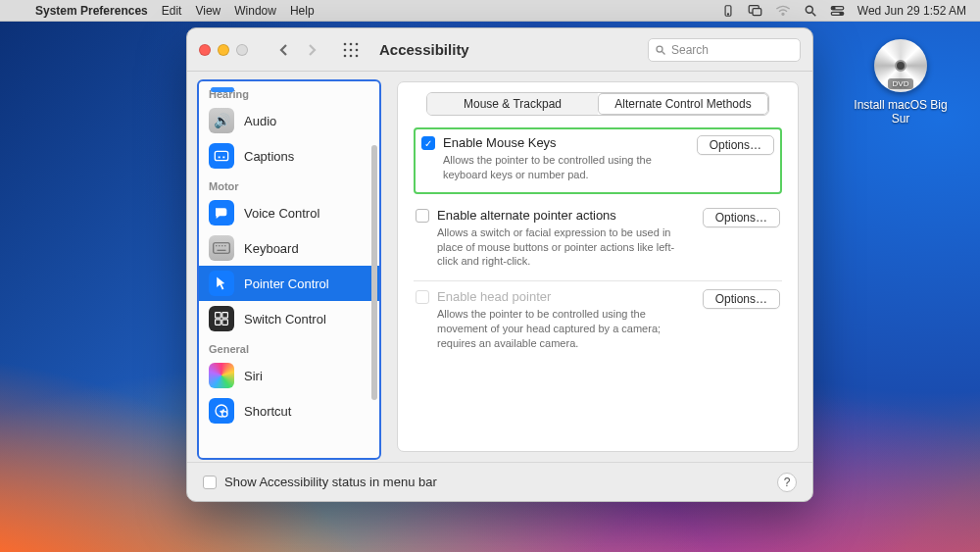 The image size is (980, 552). What do you see at coordinates (424, 49) in the screenshot?
I see `window-title: Accessibility` at bounding box center [424, 49].